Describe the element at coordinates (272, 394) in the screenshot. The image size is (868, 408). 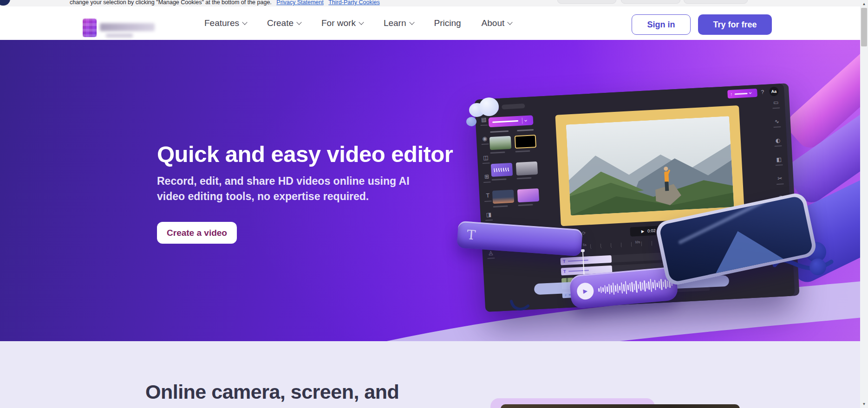
I see `section-heading: Online camera, screen, and voice recorde…` at that location.